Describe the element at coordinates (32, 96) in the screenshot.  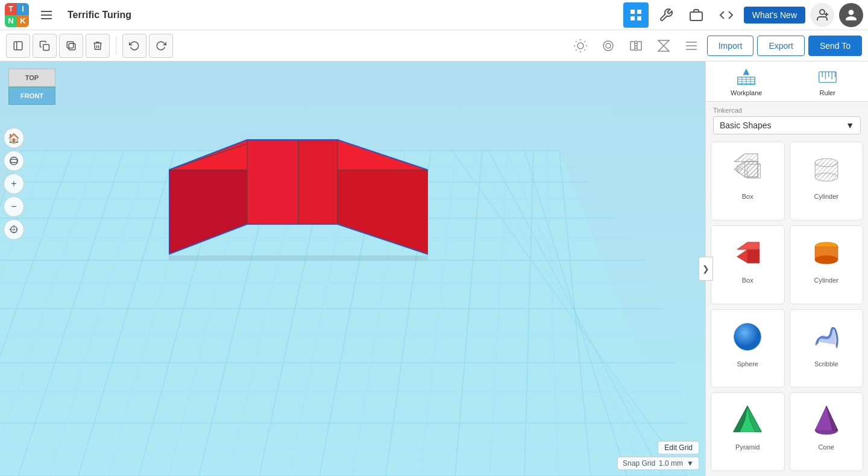
I see `view-front-label: FRONT` at that location.